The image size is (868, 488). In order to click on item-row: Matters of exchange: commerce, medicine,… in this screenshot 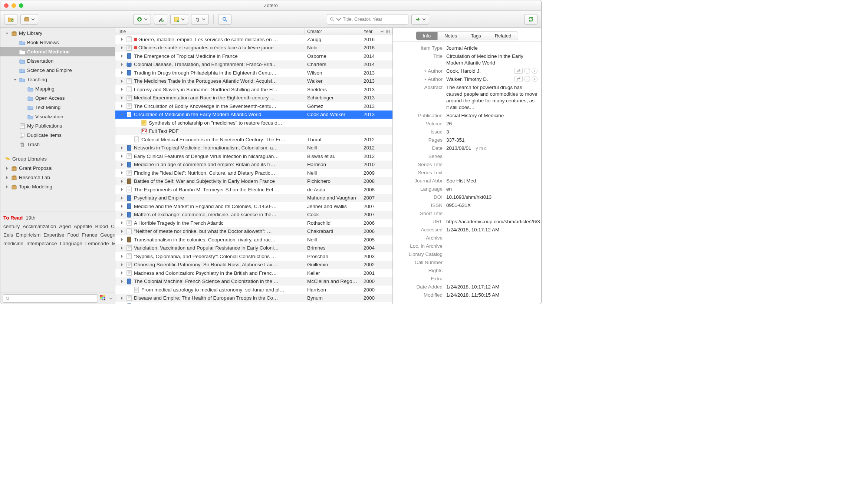, I will do `click(254, 215)`.